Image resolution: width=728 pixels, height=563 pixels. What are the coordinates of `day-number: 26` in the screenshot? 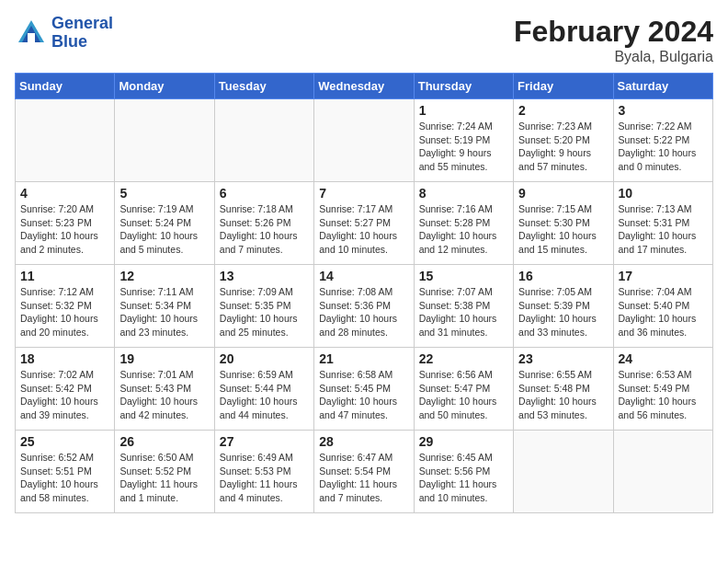 It's located at (164, 442).